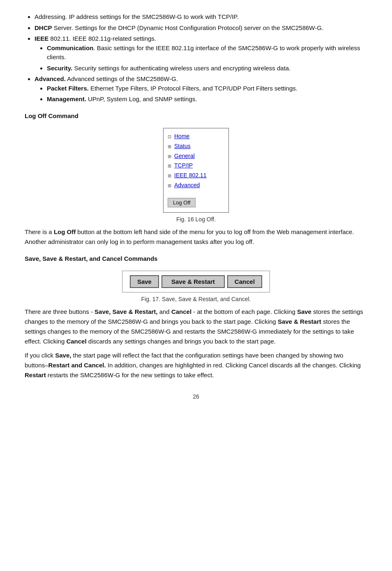 This screenshot has width=392, height=571. I want to click on advanced-label: Advanced., so click(50, 79).